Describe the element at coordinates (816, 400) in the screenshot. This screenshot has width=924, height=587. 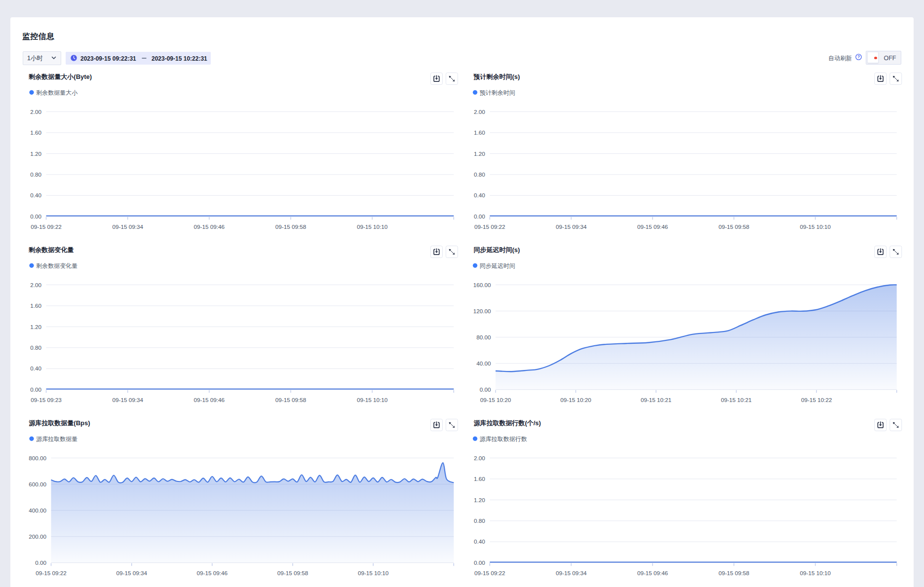
I see `svg-text: 09-15 10:22` at that location.